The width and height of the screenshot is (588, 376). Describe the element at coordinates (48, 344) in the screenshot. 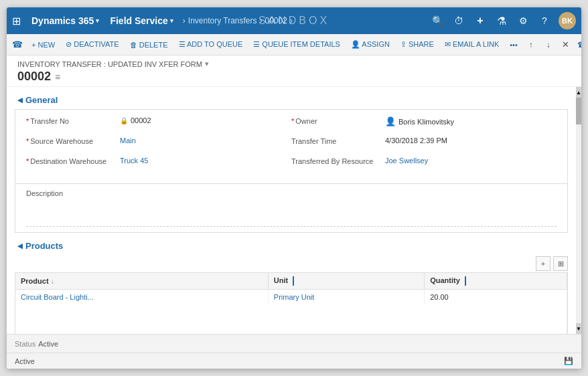

I see `status-value: Active` at that location.